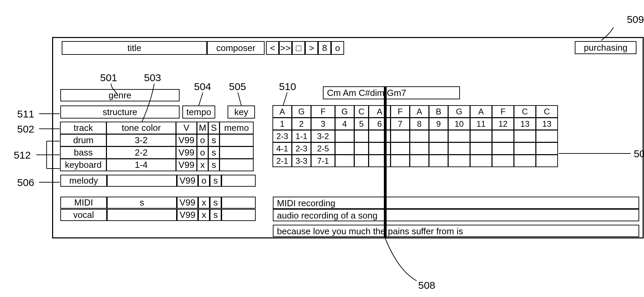 This screenshot has width=644, height=297. Describe the element at coordinates (459, 124) in the screenshot. I see `phrase-num-cell: 10` at that location.